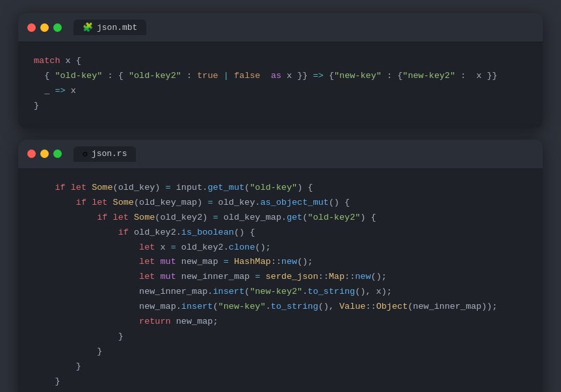 This screenshot has width=561, height=392. I want to click on file-icon-rs: ⚙, so click(85, 154).